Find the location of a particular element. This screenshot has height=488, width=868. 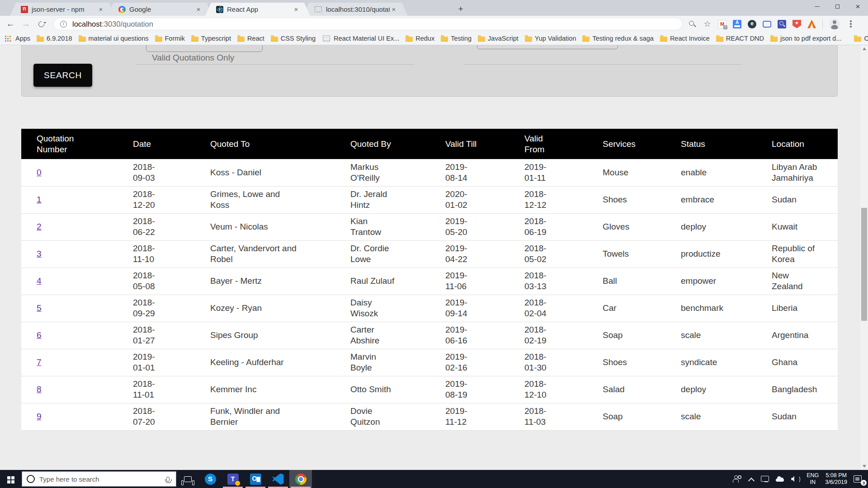

orange-a-extension-icon is located at coordinates (812, 24).